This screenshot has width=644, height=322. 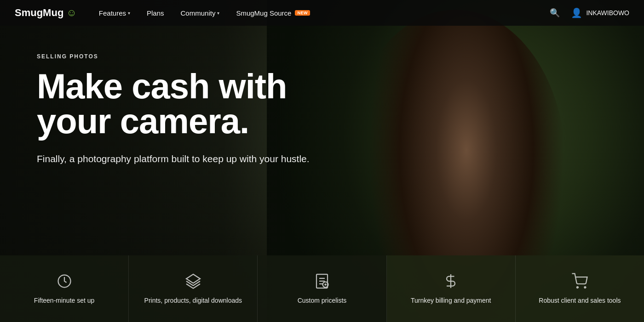 I want to click on new-badge: NEW, so click(x=303, y=13).